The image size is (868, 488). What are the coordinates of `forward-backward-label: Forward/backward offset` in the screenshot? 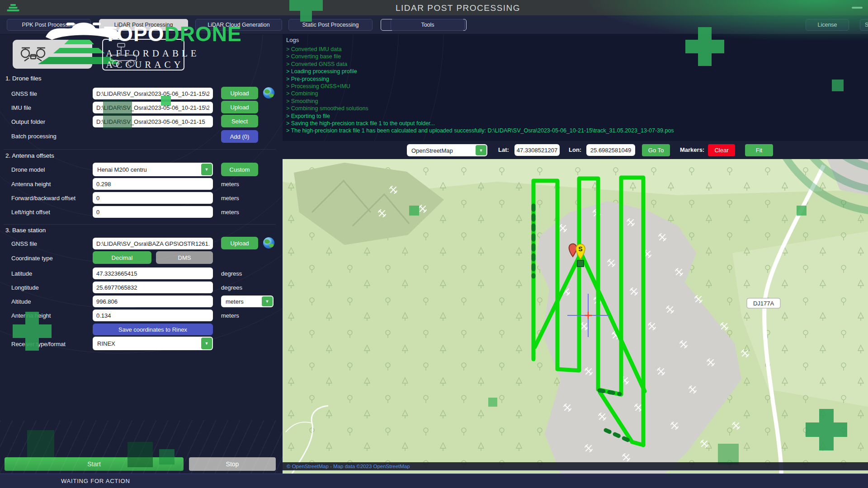 It's located at (43, 198).